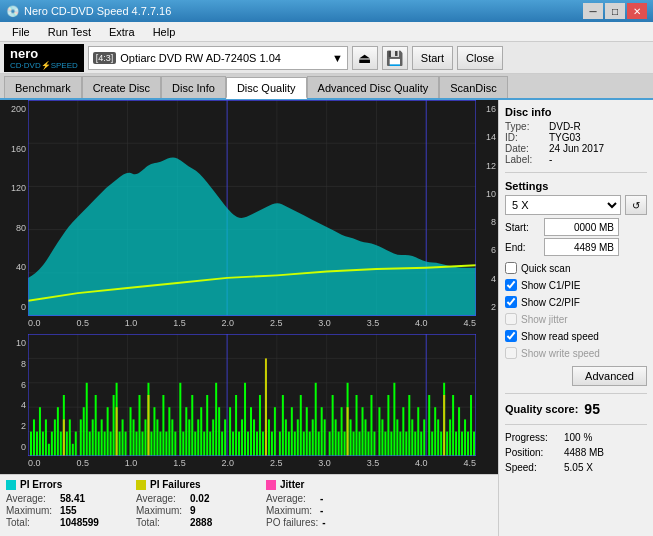 This screenshot has width=653, height=536. Describe the element at coordinates (365, 58) in the screenshot. I see `eject-button: ⏏` at that location.